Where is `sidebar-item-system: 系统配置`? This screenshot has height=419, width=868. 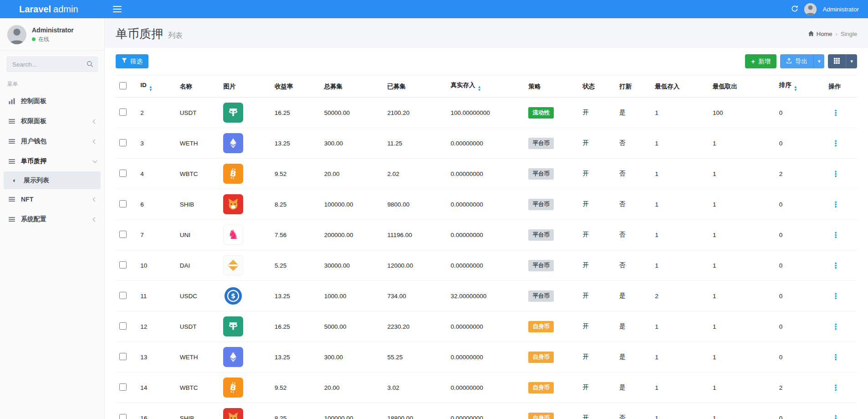 sidebar-item-system: 系统配置 is located at coordinates (52, 219).